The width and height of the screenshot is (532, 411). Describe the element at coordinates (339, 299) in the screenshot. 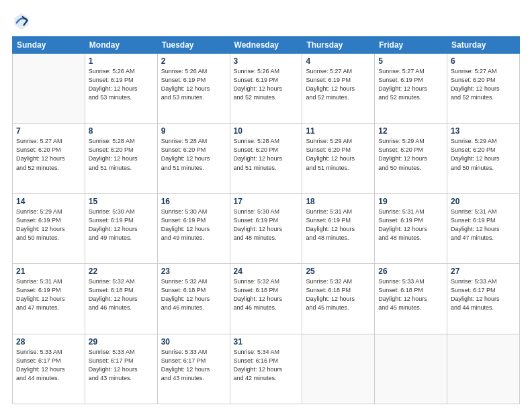

I see `calendar-cell: 25Sunrise: 5:32 AM Sunset: 6:18 PM Dayli…` at that location.